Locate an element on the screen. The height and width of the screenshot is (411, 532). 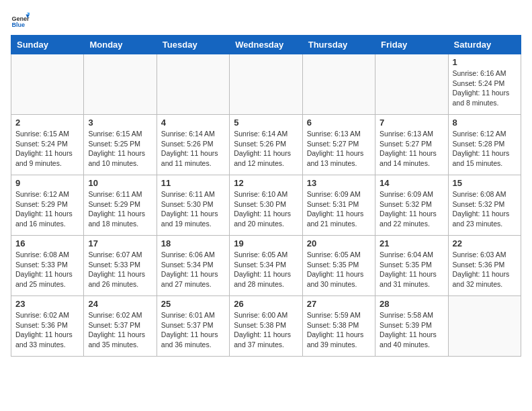
day-number: 26 is located at coordinates (266, 304).